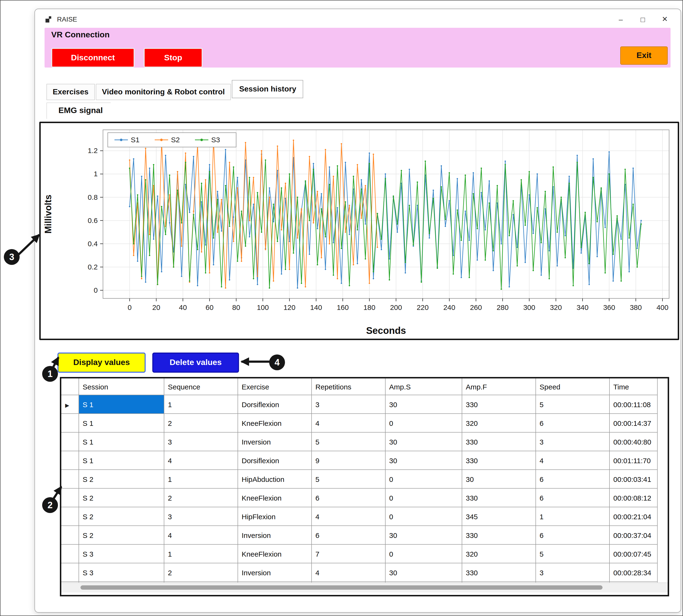 The image size is (683, 616). What do you see at coordinates (363, 479) in the screenshot?
I see `table-row: S 21HipAbduction5030600:00:03:41` at bounding box center [363, 479].